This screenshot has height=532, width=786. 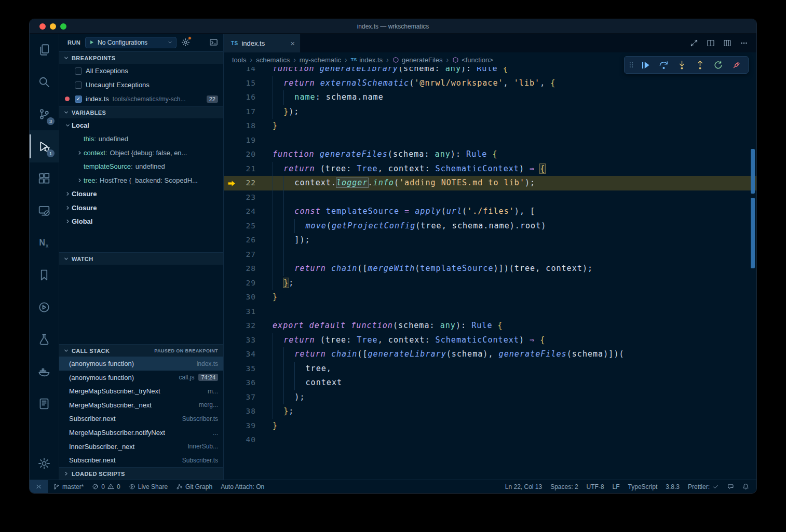 What do you see at coordinates (69, 487) in the screenshot?
I see `status-git-branch: master*` at bounding box center [69, 487].